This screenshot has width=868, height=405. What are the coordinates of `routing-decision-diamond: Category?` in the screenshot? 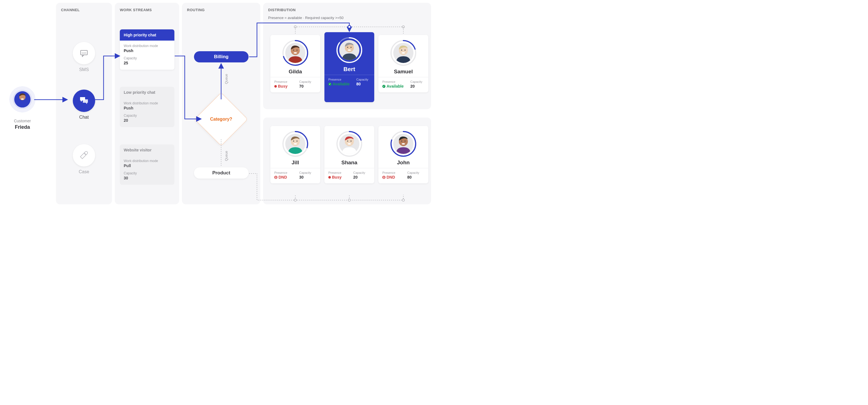 It's located at (221, 119).